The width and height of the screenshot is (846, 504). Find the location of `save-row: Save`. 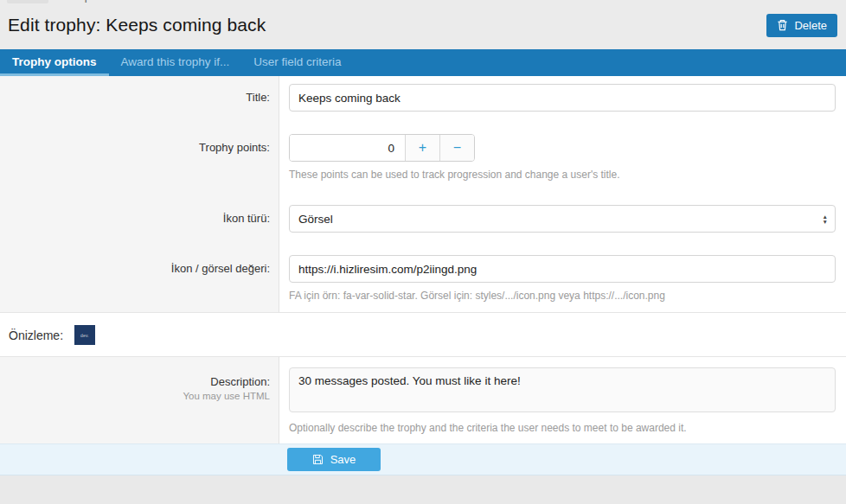

save-row: Save is located at coordinates (423, 460).